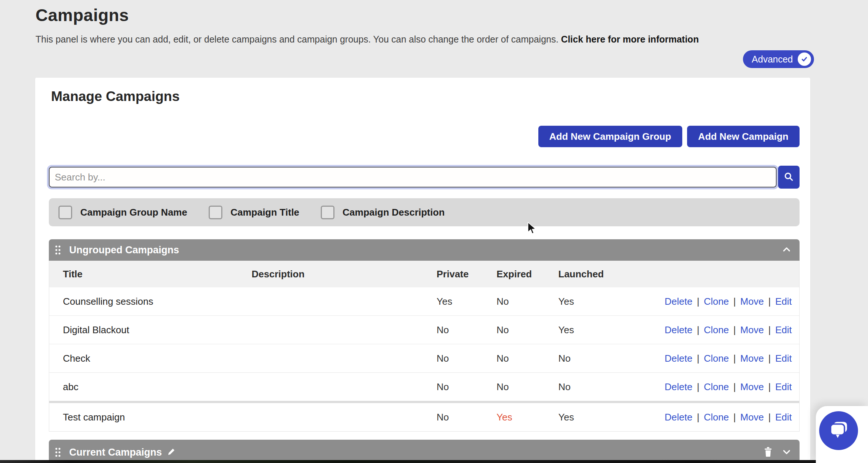  What do you see at coordinates (425, 97) in the screenshot?
I see `panel-title: Manage Campaigns` at bounding box center [425, 97].